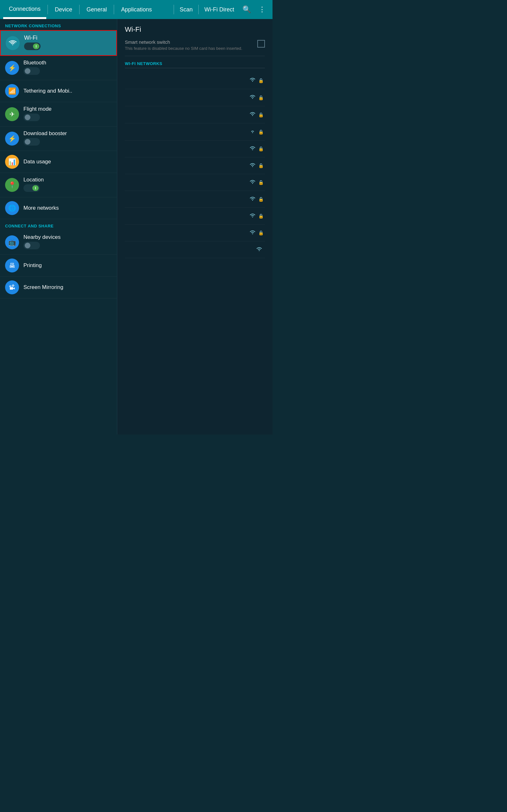 The height and width of the screenshot is (812, 507). I want to click on bluetooth-toggle, so click(32, 71).